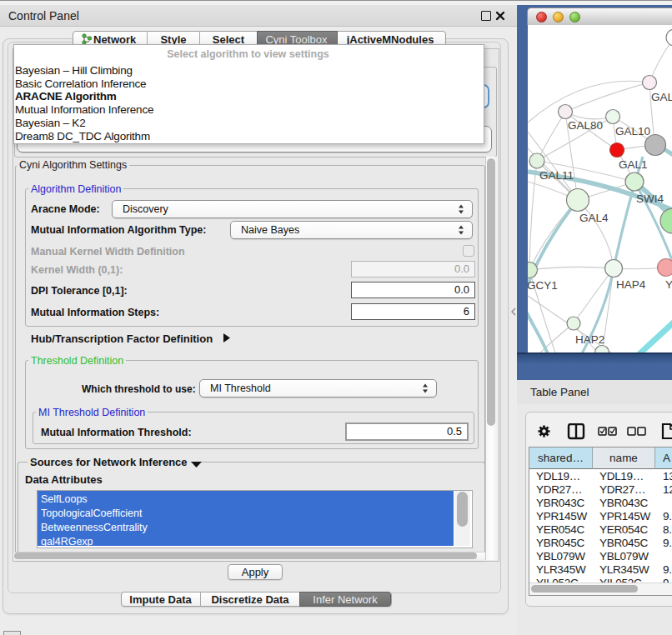 The height and width of the screenshot is (635, 672). I want to click on svg-text: GAL11, so click(557, 175).